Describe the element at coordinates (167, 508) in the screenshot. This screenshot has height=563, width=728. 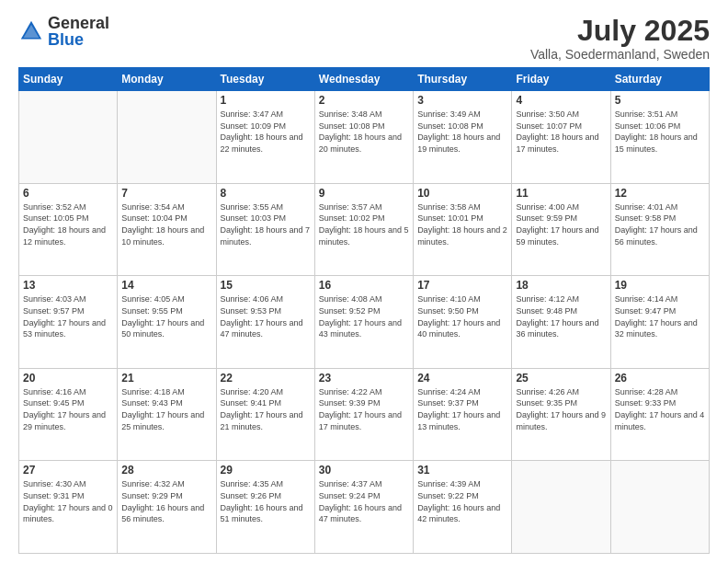
I see `calendar-cell: 28Sunrise: 4:32 AMSunset: 9:29 PMDayligh…` at that location.